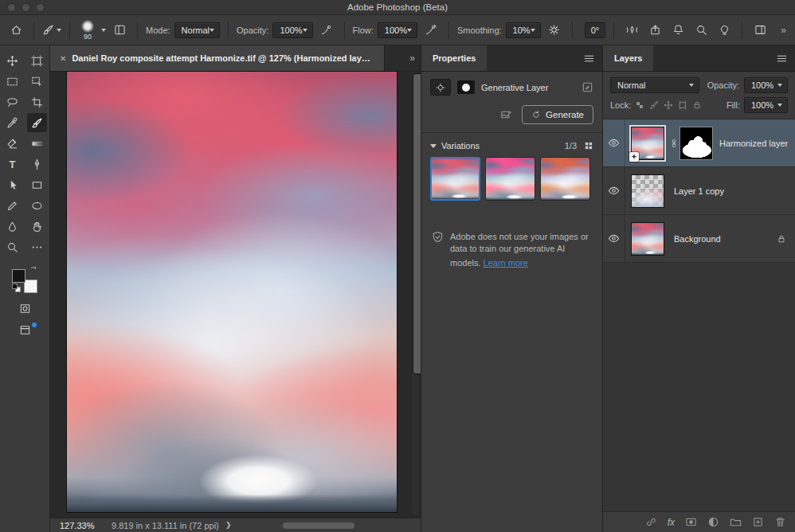  I want to click on new-group-icon, so click(736, 522).